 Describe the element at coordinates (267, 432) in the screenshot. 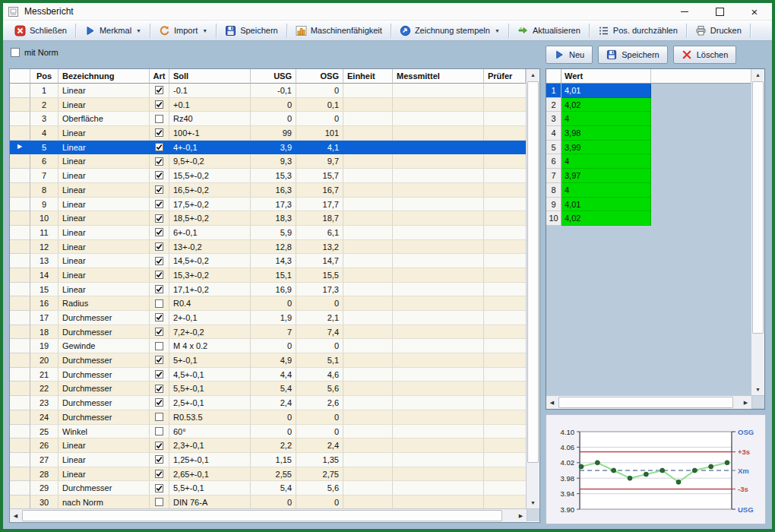

I see `table-row: 25Winkel60°00` at that location.